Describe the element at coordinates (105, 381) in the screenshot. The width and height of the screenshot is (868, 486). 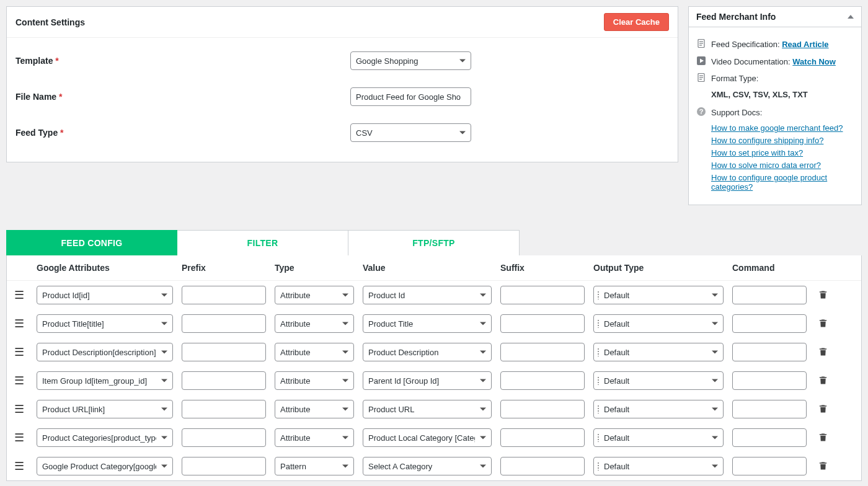
I see `google-attribute-select: Item Group Id[item_group_id]` at that location.